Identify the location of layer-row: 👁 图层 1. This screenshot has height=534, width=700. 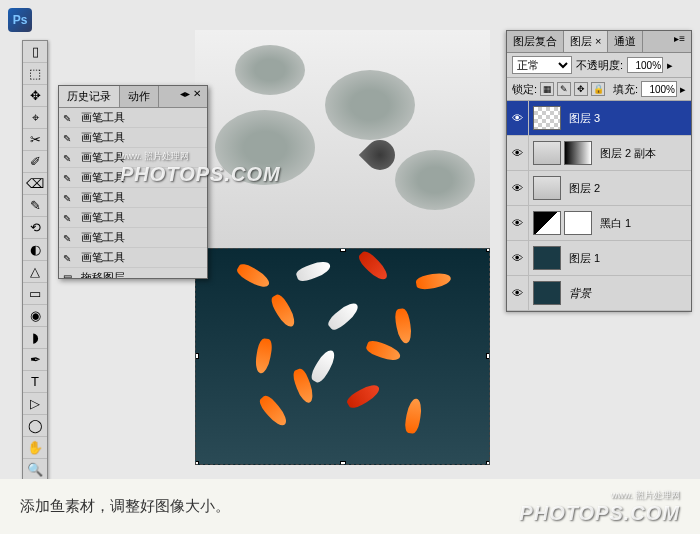
(599, 258).